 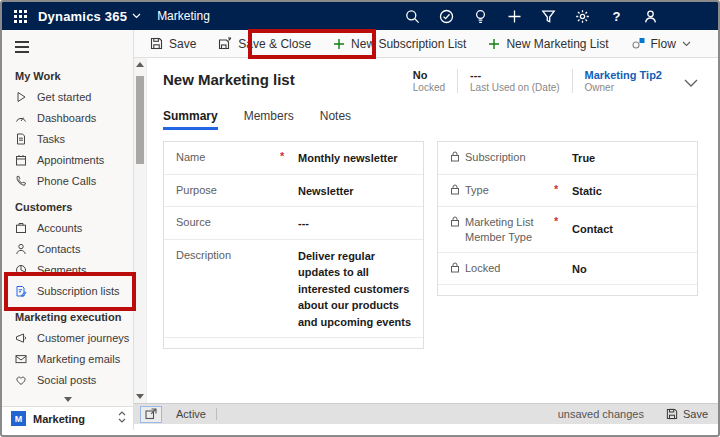 I want to click on play-icon, so click(x=21, y=97).